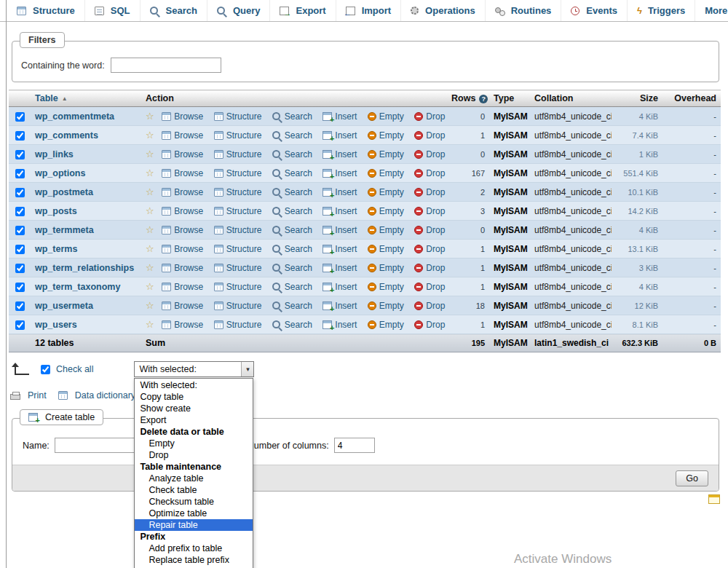 The width and height of the screenshot is (728, 568). What do you see at coordinates (194, 560) in the screenshot?
I see `dropdown-option: Replace table prefix` at bounding box center [194, 560].